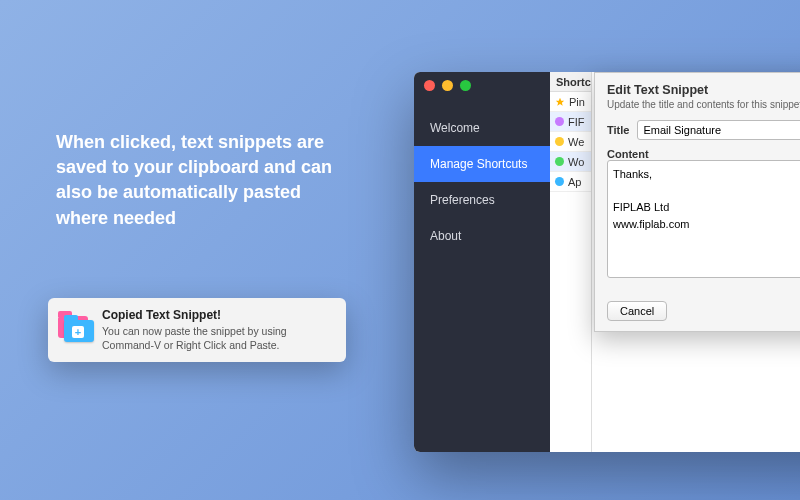  Describe the element at coordinates (482, 164) in the screenshot. I see `sidebar-item-manage-shortcuts: Manage Shortcuts` at that location.